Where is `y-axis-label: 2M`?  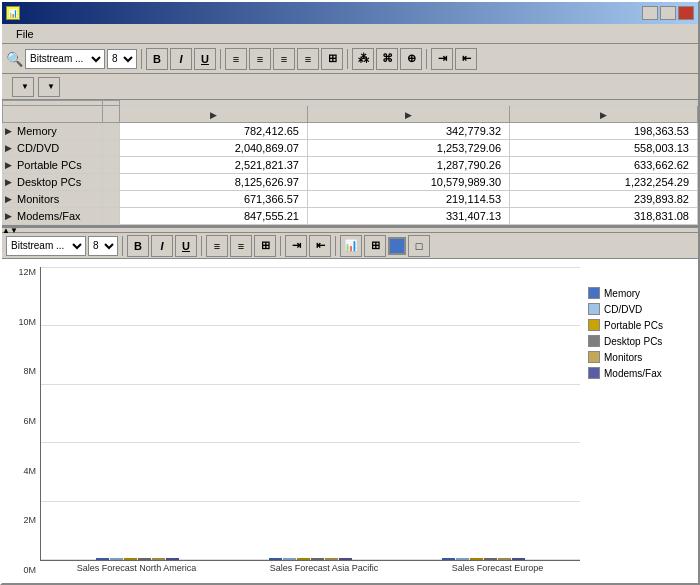 y-axis-label: 2M is located at coordinates (30, 520).